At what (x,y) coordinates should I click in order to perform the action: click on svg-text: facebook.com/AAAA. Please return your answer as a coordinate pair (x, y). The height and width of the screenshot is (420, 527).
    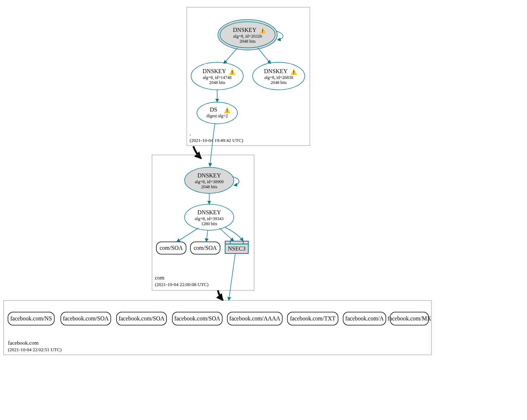
    Looking at the image, I should click on (255, 319).